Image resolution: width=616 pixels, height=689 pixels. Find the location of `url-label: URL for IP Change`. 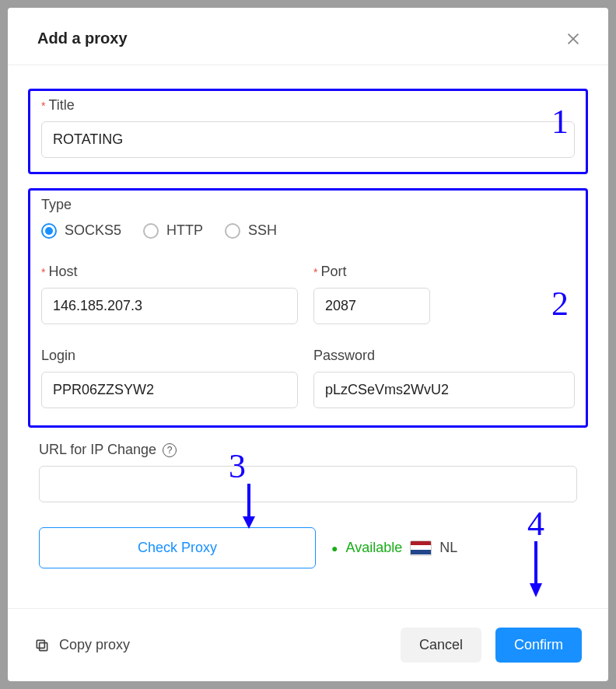

url-label: URL for IP Change is located at coordinates (98, 449).